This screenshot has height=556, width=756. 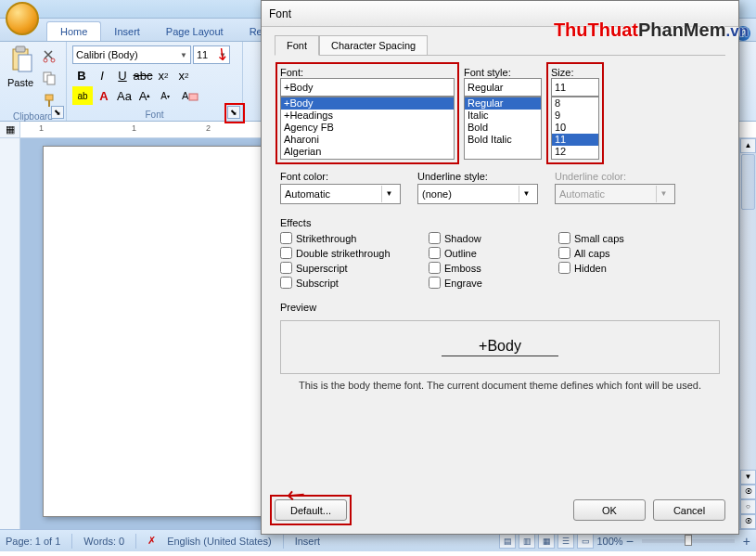 I want to click on list-item: 10, so click(x=575, y=128).